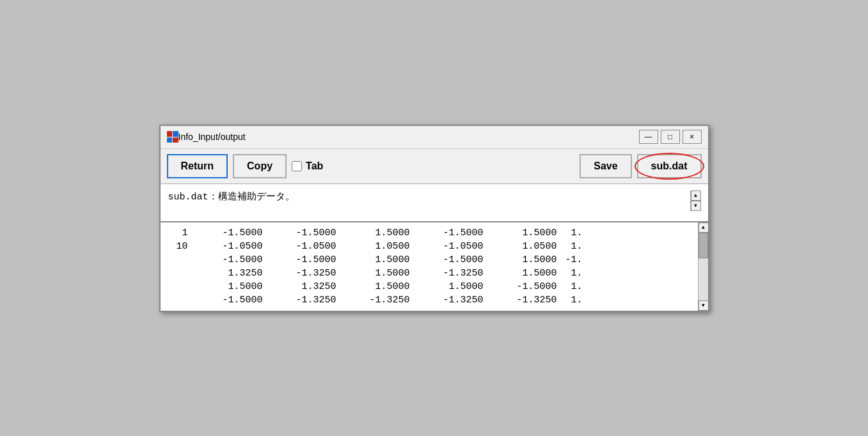 The image size is (868, 436). I want to click on scroll-up-arrow: ▲, so click(696, 196).